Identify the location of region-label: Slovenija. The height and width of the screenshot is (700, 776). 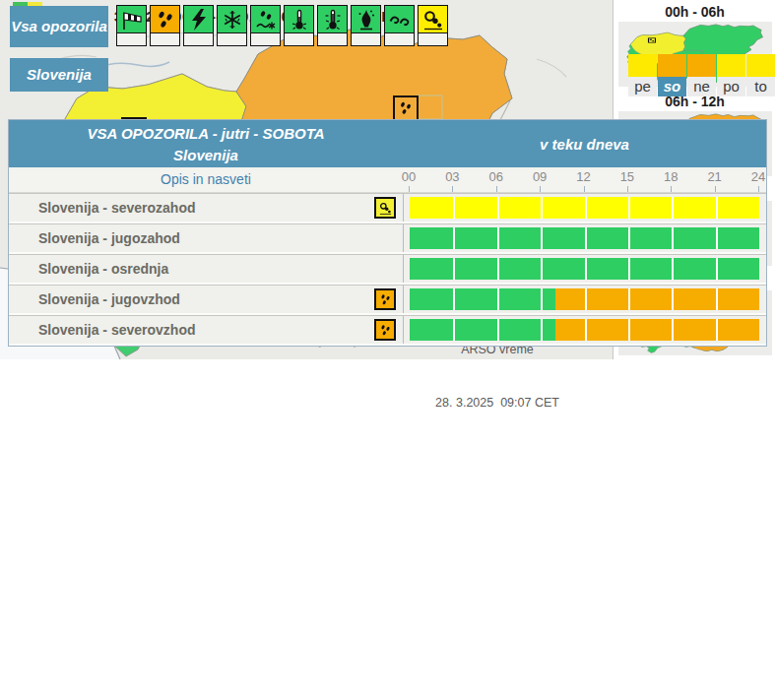
(59, 75).